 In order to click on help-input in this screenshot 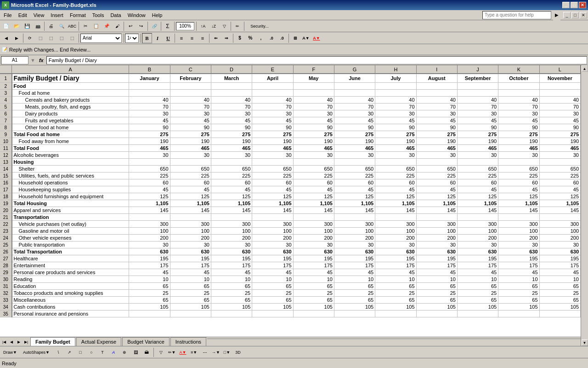, I will do `click(517, 15)`.